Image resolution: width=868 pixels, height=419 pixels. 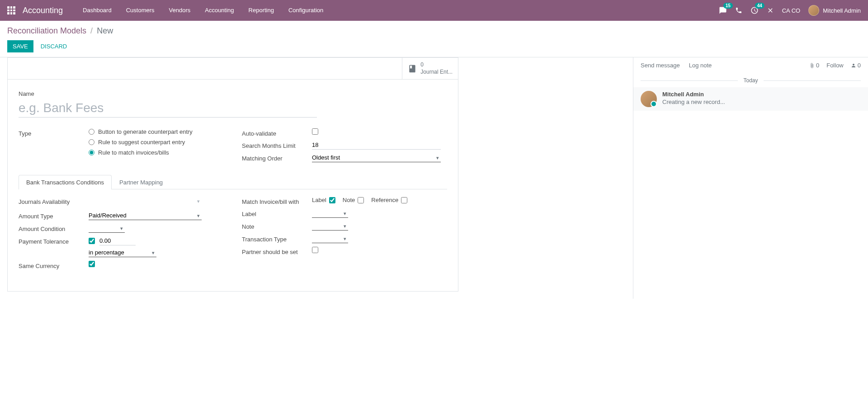 I want to click on save-button: Save, so click(x=20, y=46).